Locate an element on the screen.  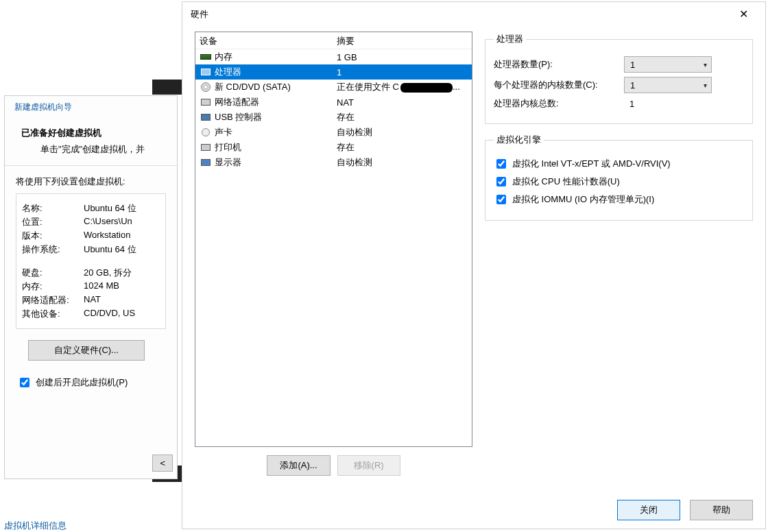
device-name: 显示器 is located at coordinates (276, 162).